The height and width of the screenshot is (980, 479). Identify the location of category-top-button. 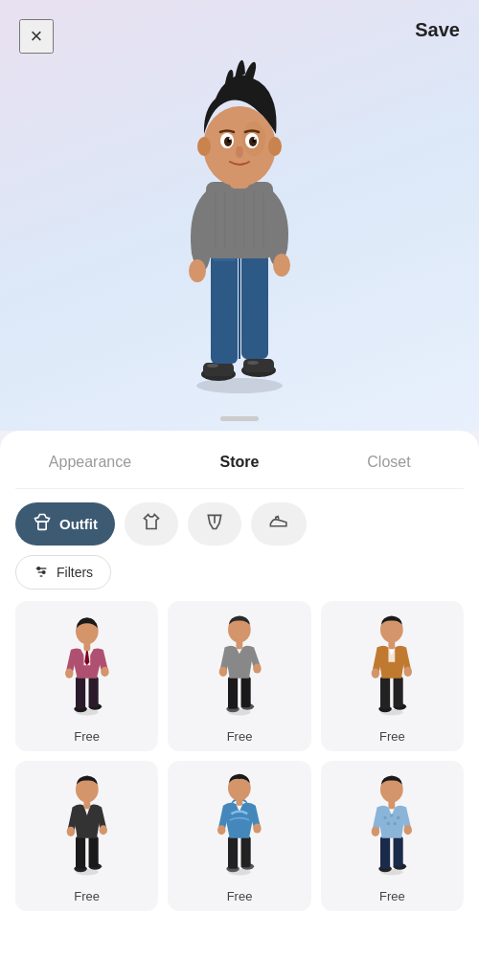
(151, 524).